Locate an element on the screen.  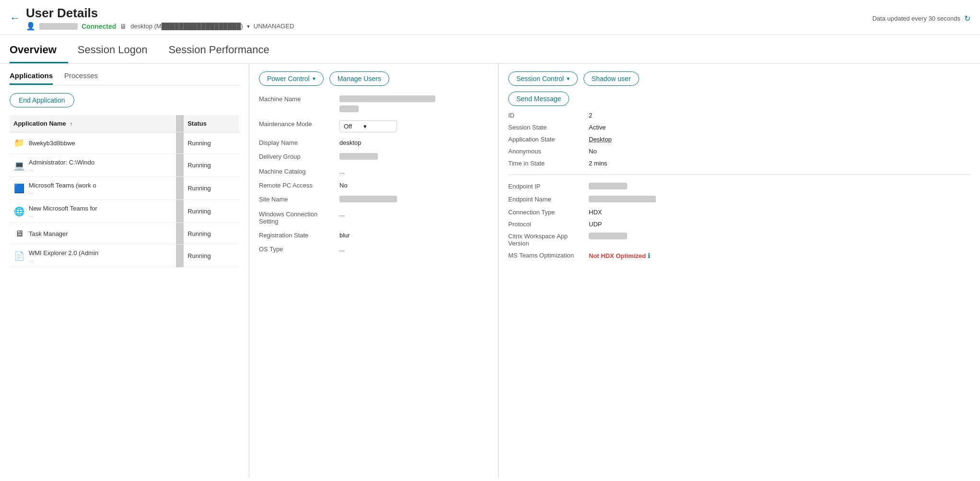
col-divider is located at coordinates (180, 124).